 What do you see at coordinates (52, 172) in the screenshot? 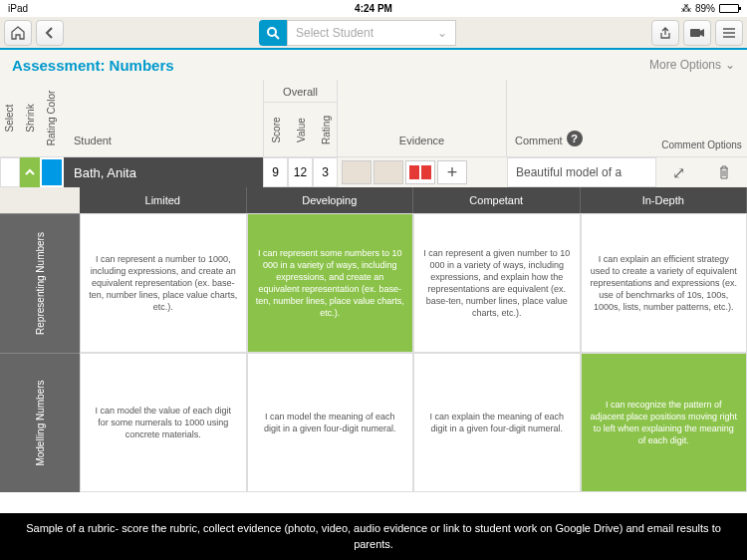
I see `rating-color-swatch` at bounding box center [52, 172].